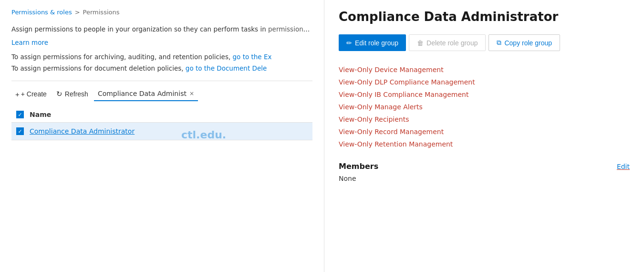 The width and height of the screenshot is (644, 272). Describe the element at coordinates (484, 107) in the screenshot. I see `roles-list: View-Only Device Management View-Only DL…` at that location.